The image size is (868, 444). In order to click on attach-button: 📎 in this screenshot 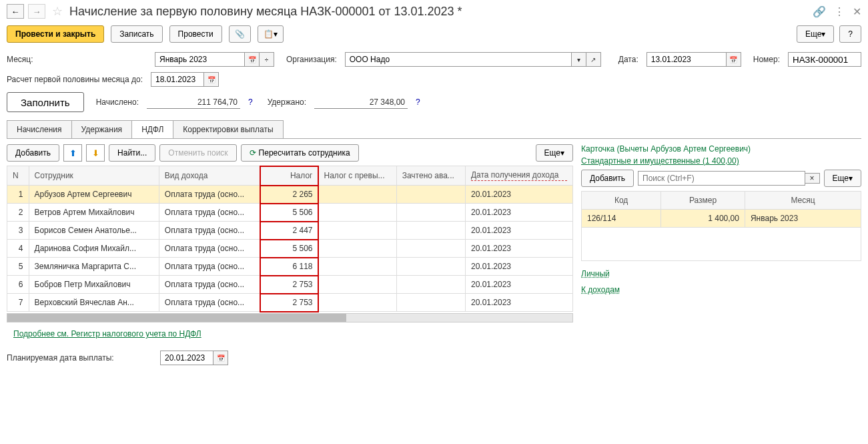, I will do `click(240, 34)`.